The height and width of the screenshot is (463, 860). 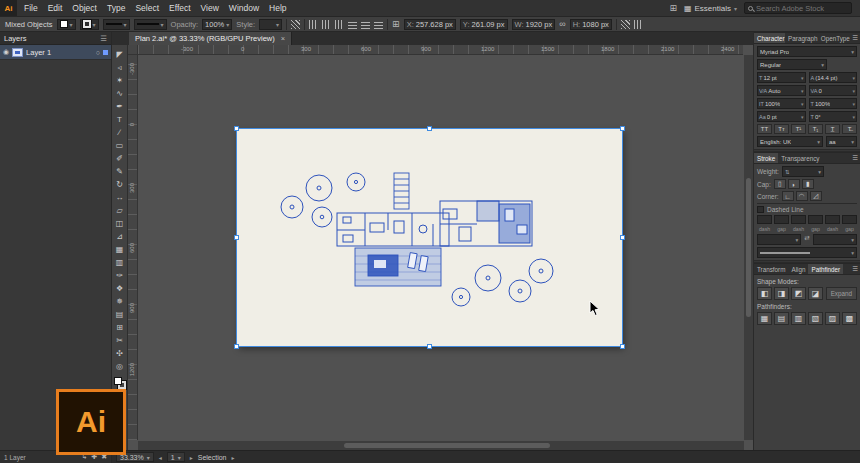 I want to click on baseline-shift-field: Aa0 pt▾, so click(x=782, y=116).